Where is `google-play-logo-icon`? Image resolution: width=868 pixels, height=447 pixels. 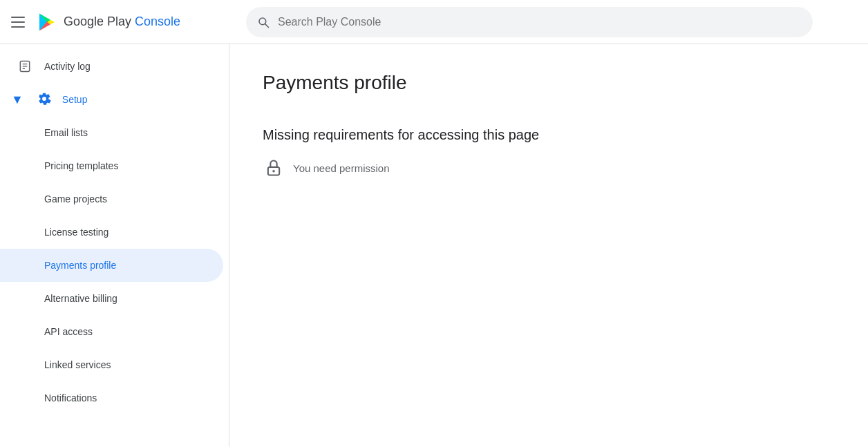
google-play-logo-icon is located at coordinates (47, 22).